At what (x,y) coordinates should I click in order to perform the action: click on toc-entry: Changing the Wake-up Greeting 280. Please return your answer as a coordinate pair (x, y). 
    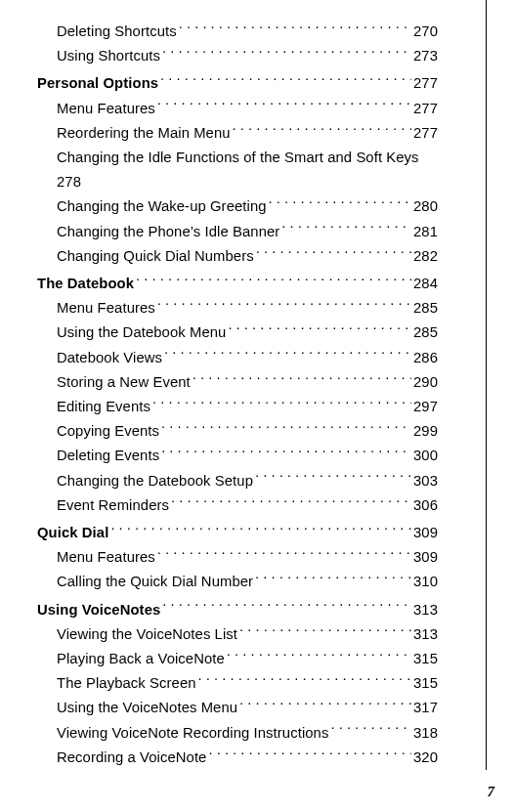
    Looking at the image, I should click on (247, 207).